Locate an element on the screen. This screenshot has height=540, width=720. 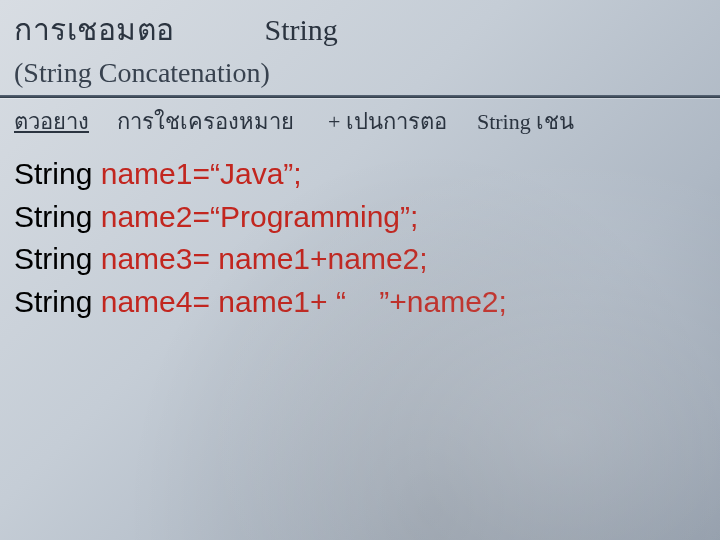
code-line-3: String name3= name1+name2; is located at coordinates (360, 260).